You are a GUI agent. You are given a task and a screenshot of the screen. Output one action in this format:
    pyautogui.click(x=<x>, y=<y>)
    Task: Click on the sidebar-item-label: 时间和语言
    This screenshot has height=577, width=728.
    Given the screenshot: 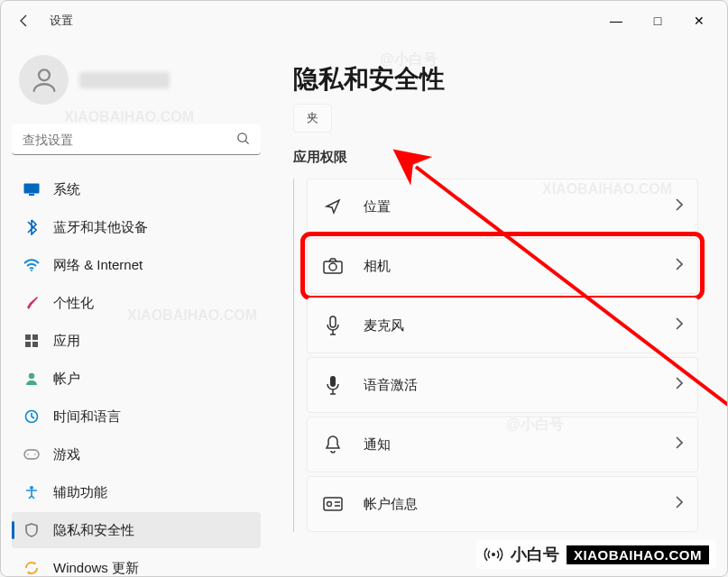 What is the action you would take?
    pyautogui.click(x=87, y=417)
    